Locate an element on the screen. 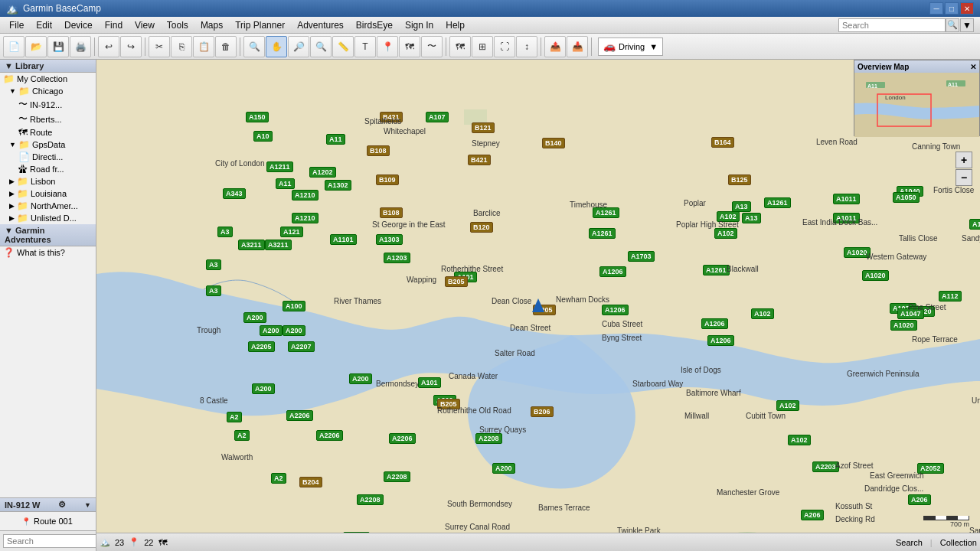  tb-save: 💾 is located at coordinates (58, 47).